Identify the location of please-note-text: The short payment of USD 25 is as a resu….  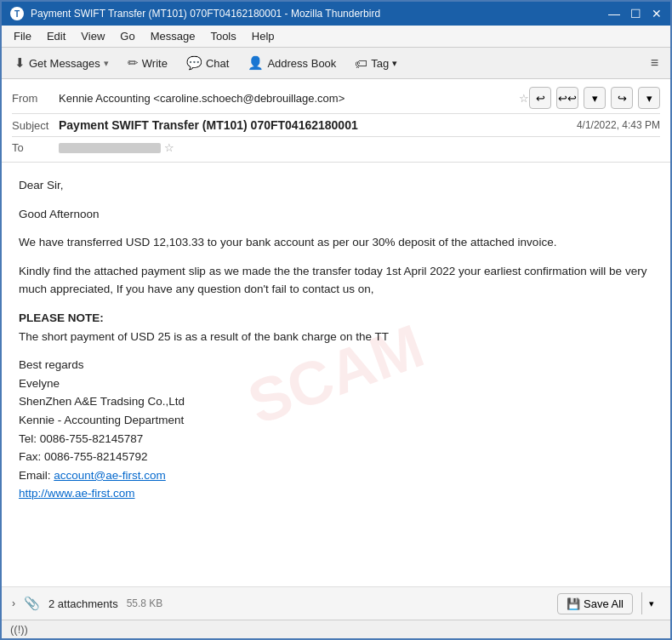
(204, 337).